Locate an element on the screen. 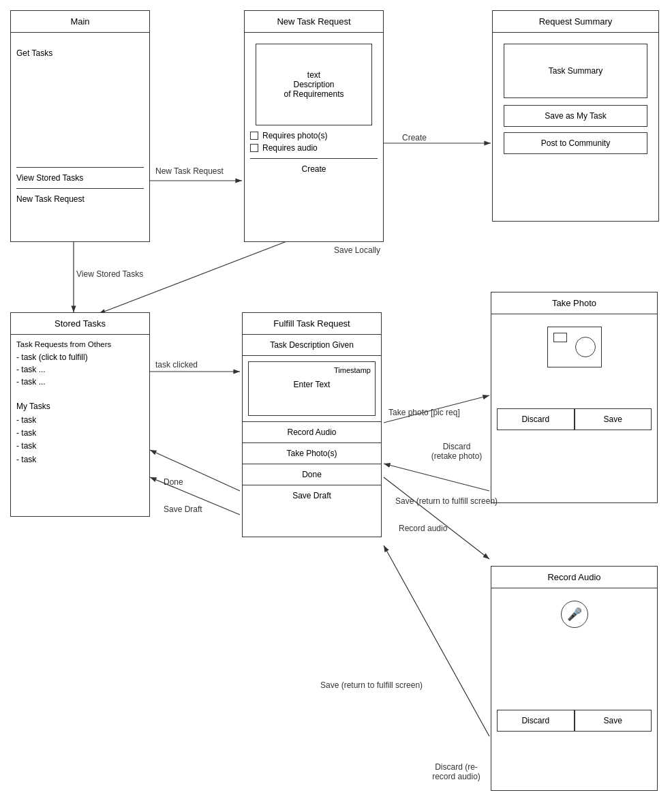  fulfill-box: Fulfill Task Request Task Description Gi… is located at coordinates (312, 425).